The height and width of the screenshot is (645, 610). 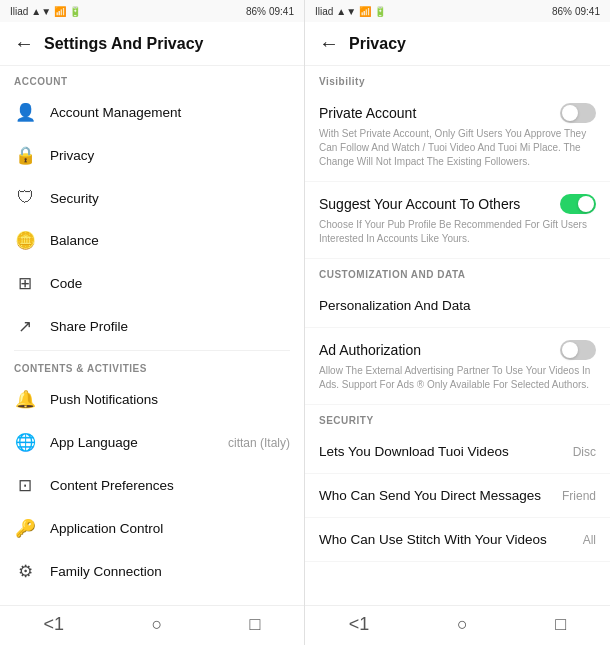 What do you see at coordinates (560, 624) in the screenshot?
I see `nav-recent-right: □` at bounding box center [560, 624].